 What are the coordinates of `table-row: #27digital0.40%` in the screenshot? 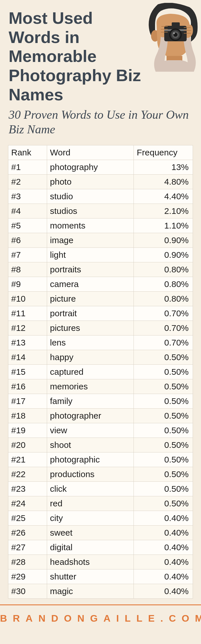 It's located at (100, 548).